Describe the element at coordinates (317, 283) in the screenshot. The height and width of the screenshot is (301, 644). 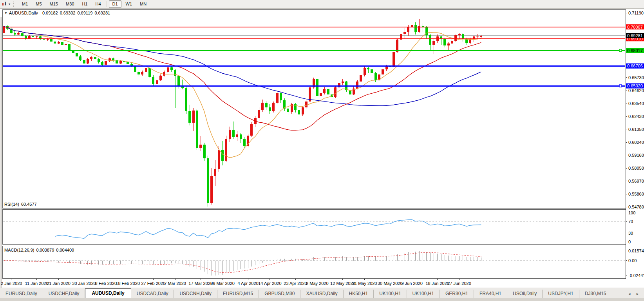
I see `date-tick-label: 2 May 2020` at that location.